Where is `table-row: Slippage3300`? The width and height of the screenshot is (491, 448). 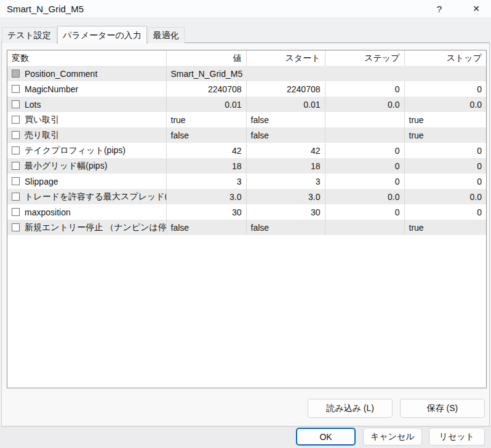 table-row: Slippage3300 is located at coordinates (247, 181).